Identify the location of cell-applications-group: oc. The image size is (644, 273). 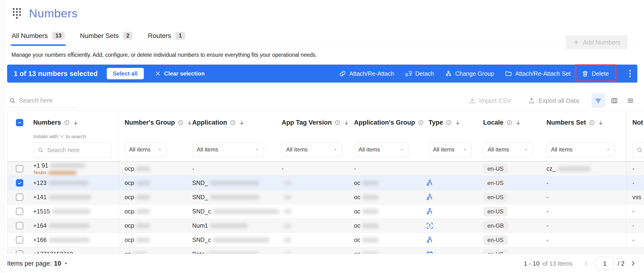
(386, 183).